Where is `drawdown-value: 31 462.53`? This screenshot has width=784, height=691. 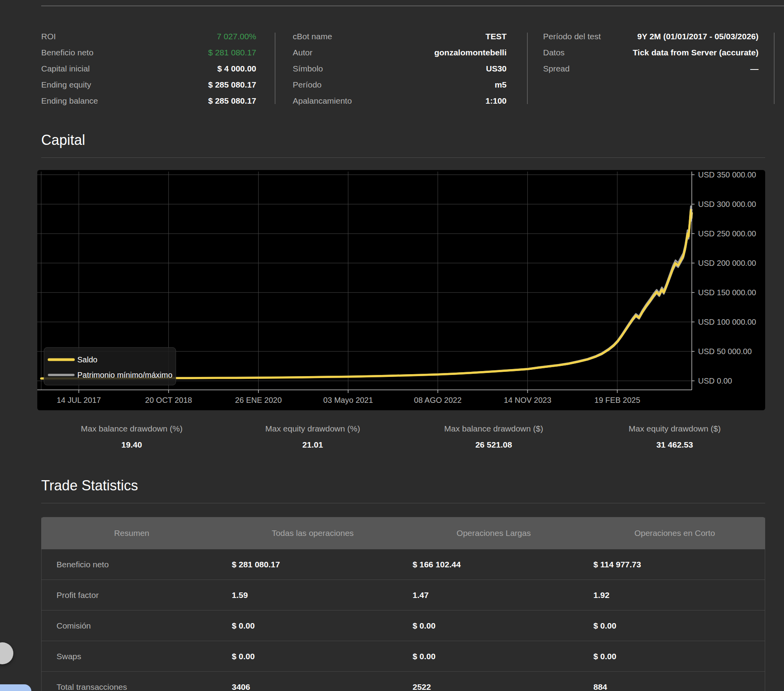
drawdown-value: 31 462.53 is located at coordinates (675, 445).